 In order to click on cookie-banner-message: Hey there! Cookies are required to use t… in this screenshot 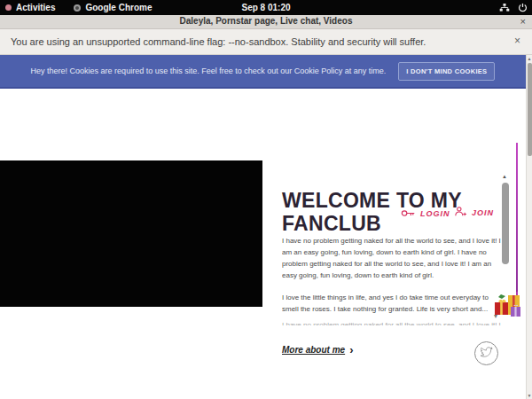, I will do `click(209, 71)`.